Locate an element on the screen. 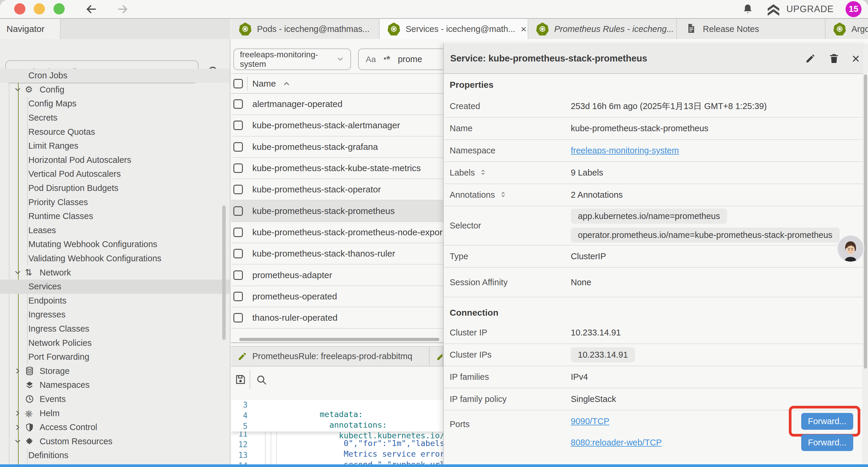  sidebar-item: Vertical Pod Autoscalers is located at coordinates (115, 174).